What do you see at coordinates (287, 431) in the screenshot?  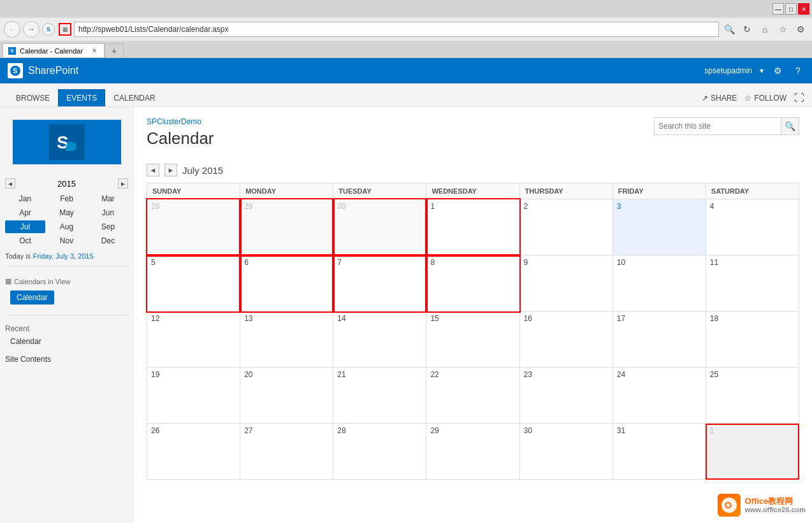 I see `day-num-jul27: 27` at bounding box center [287, 431].